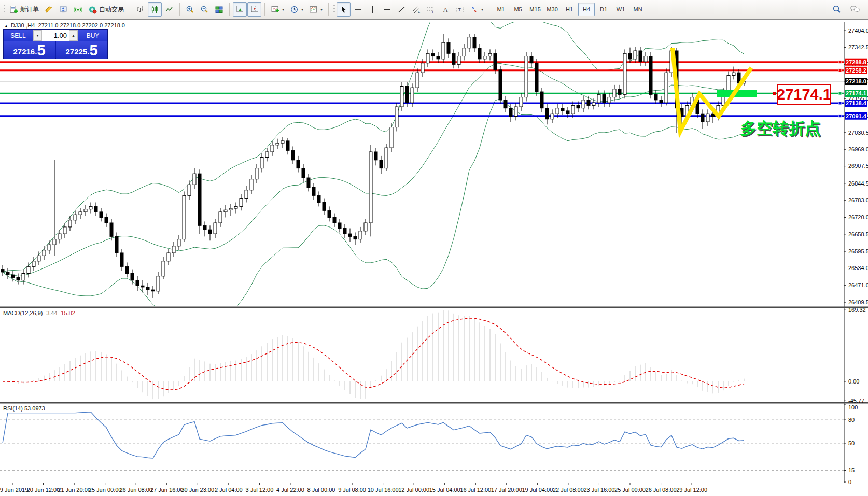 The image size is (868, 496). Describe the element at coordinates (837, 9) in the screenshot. I see `search-button` at that location.